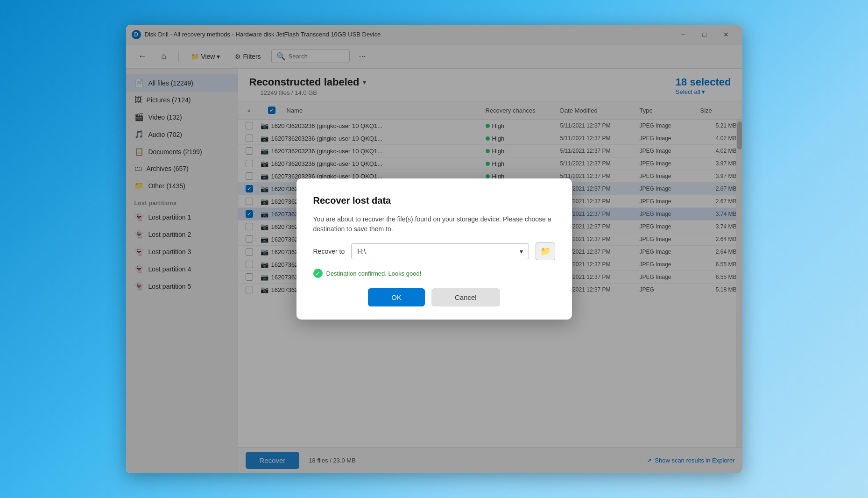 The height and width of the screenshot is (498, 868). I want to click on modal-actions: OK Cancel, so click(434, 297).